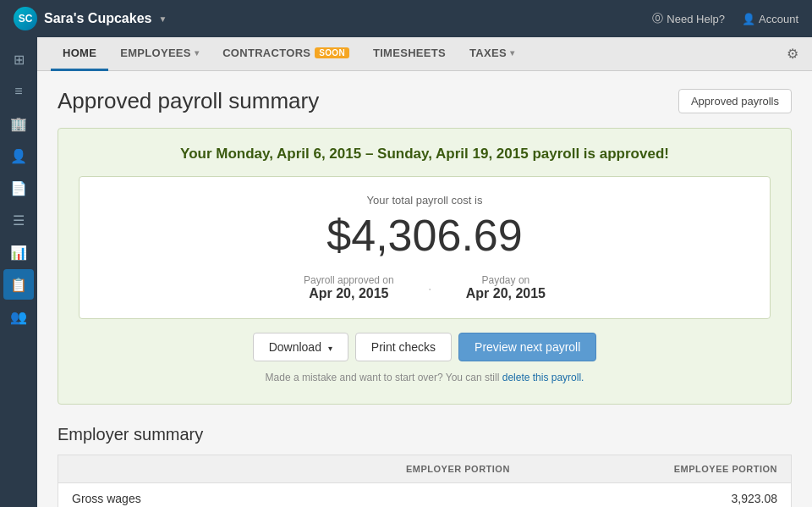  Describe the element at coordinates (389, 496) in the screenshot. I see `row-gross-wages-employer` at that location.